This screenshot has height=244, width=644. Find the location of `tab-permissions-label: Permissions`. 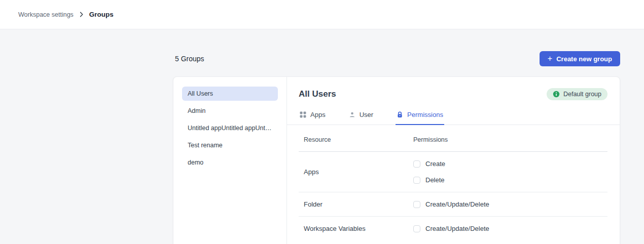

tab-permissions-label: Permissions is located at coordinates (425, 114).